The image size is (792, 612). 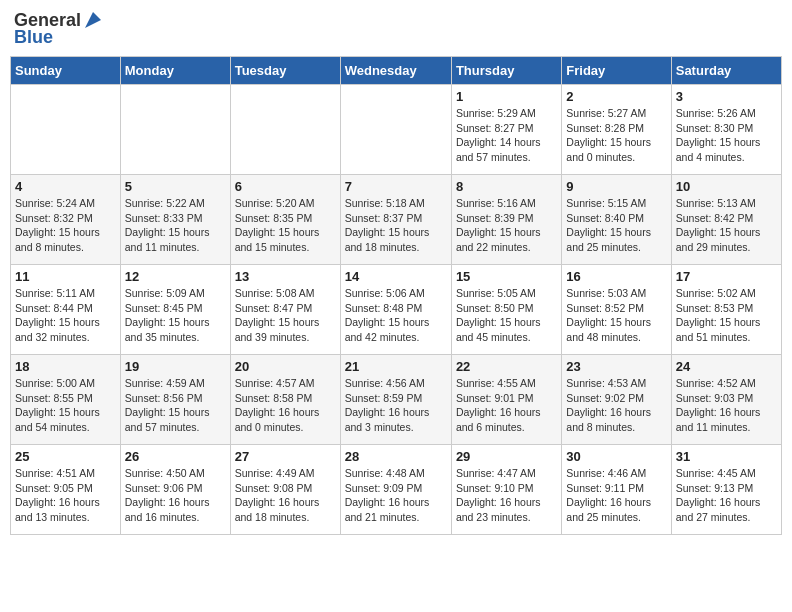 What do you see at coordinates (498, 225) in the screenshot?
I see `day-info: Sunrise: 5:16 AMSunset: 8:39 PMDaylight:…` at bounding box center [498, 225].